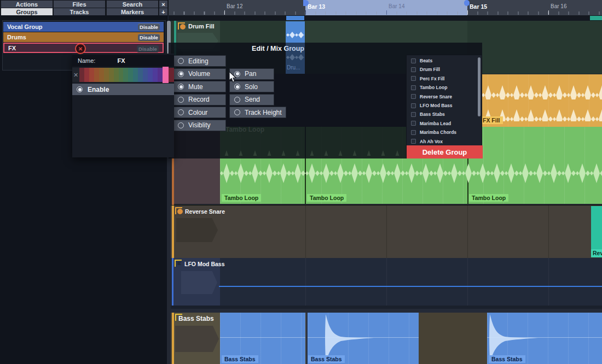  Describe the element at coordinates (293, 68) in the screenshot. I see `ghost-clip-label: Dru...` at that location.